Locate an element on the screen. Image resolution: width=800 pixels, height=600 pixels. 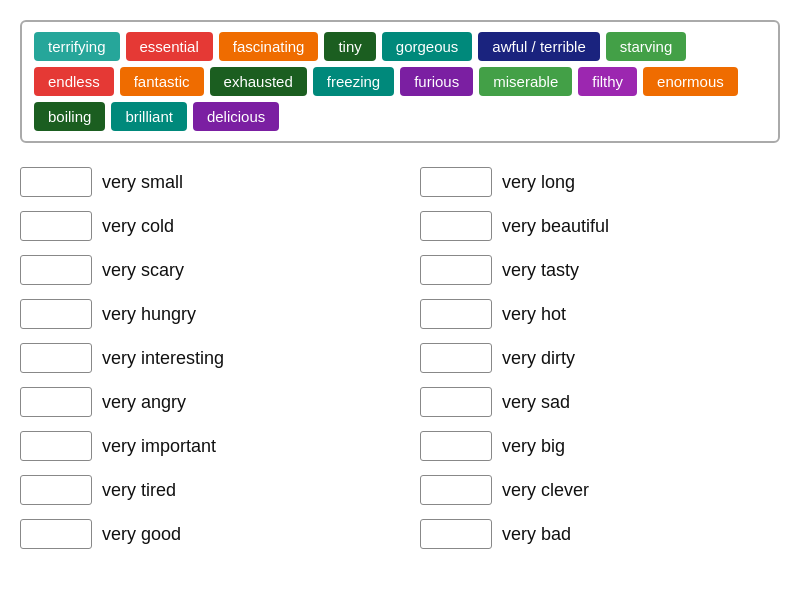
clue-text-right-2: very tasty is located at coordinates (540, 270).